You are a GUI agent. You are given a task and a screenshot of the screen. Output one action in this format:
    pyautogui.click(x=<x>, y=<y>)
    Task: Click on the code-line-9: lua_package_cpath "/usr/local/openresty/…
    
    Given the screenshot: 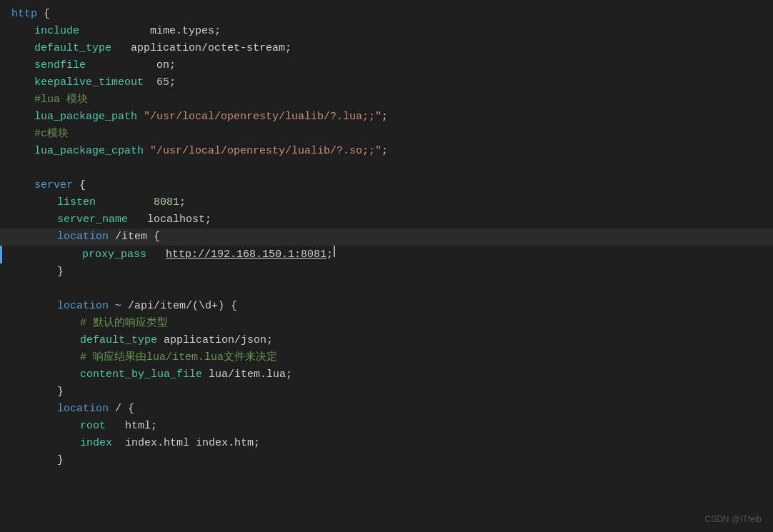 What is the action you would take?
    pyautogui.click(x=386, y=151)
    